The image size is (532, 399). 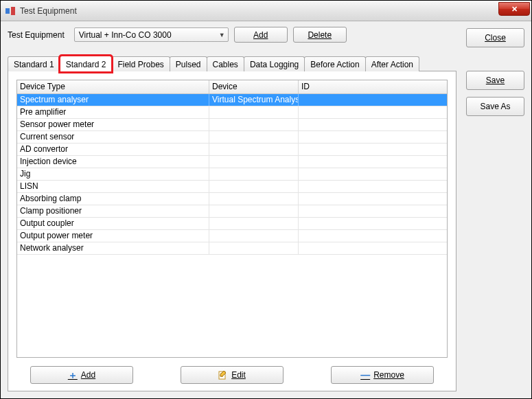 I want to click on combo-value: Virtual + Inn-Co CO 3000, so click(x=125, y=35).